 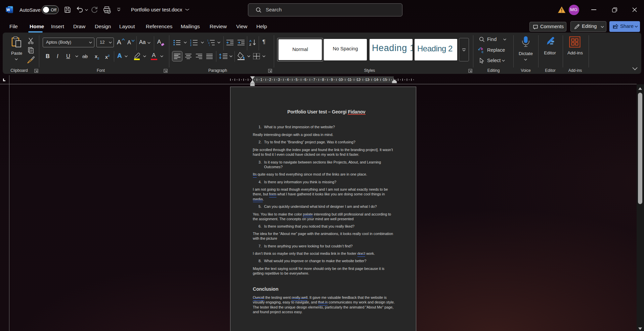 I want to click on svg-text: 4, so click(x=288, y=80).